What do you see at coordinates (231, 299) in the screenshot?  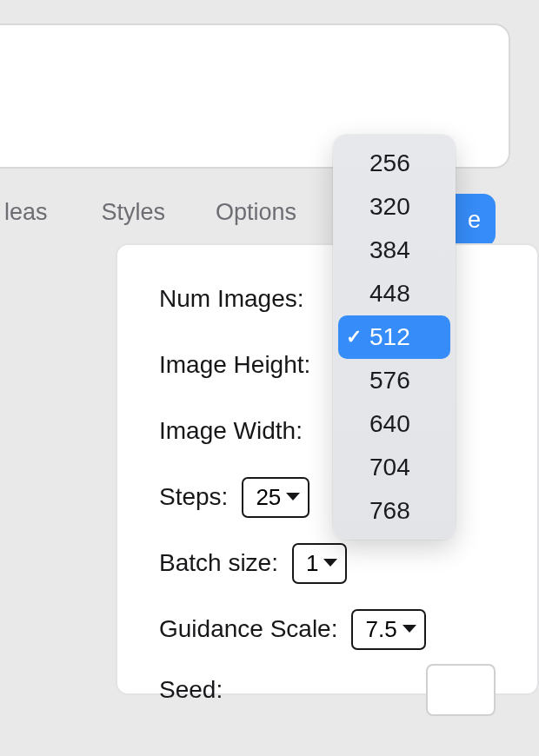 I see `num-images-label: Num Images:` at bounding box center [231, 299].